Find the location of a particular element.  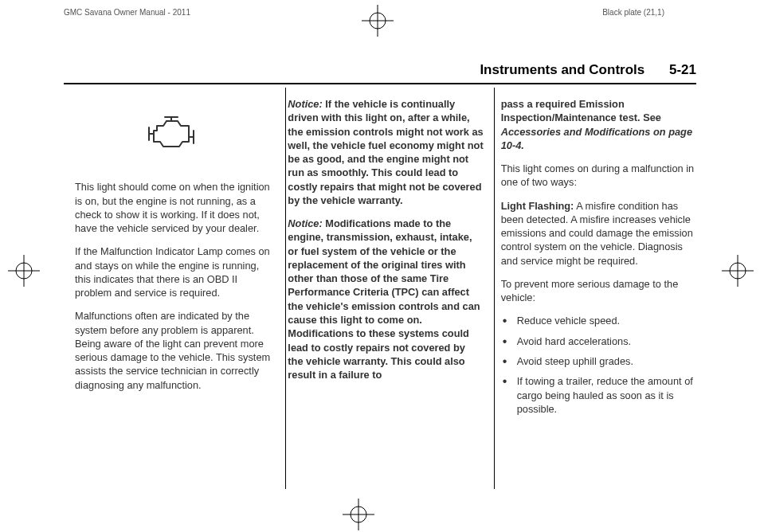

notice-body: If the vehicle is continually driven wit… is located at coordinates (386, 152).